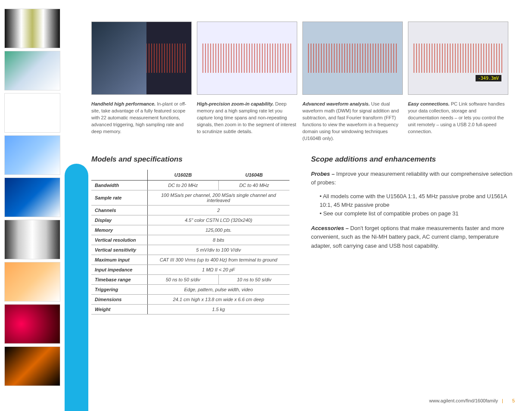 This screenshot has width=532, height=411. I want to click on spec-row: Weight1.5 kg, so click(190, 309).